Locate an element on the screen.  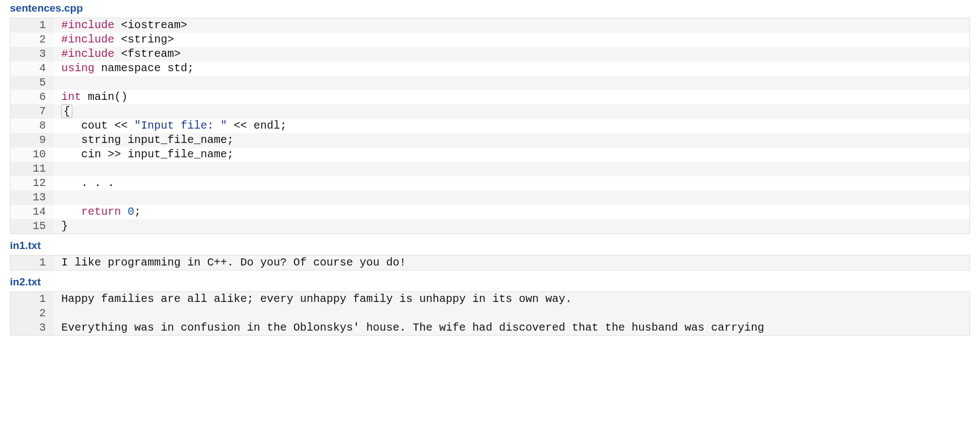
code-line: 6int main() is located at coordinates (490, 97).